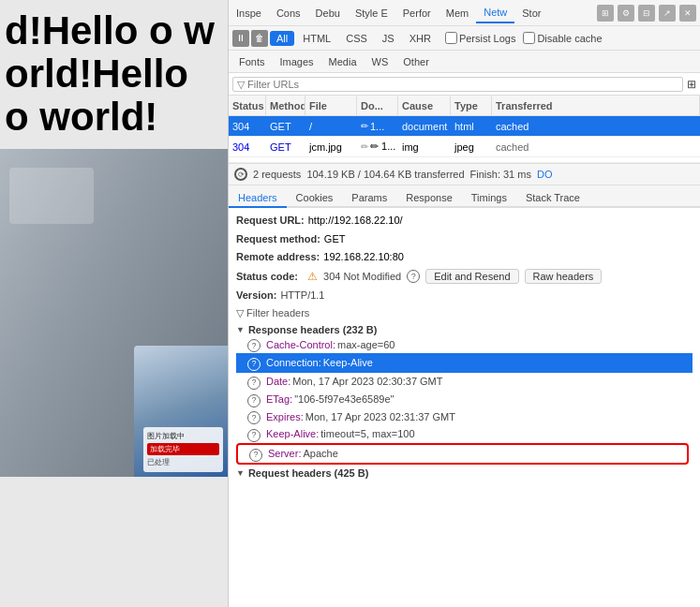 The width and height of the screenshot is (700, 607). Describe the element at coordinates (249, 13) in the screenshot. I see `top-tab-inspect: Inspe` at that location.